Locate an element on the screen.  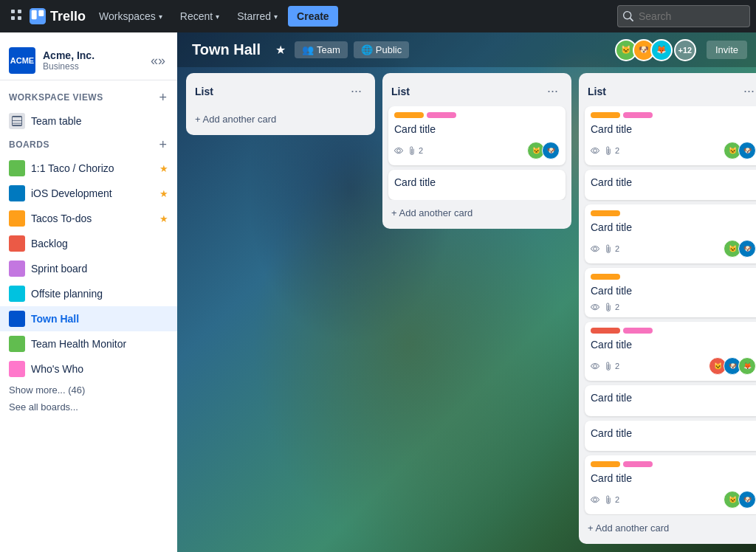
boards-section-header: Boards + is located at coordinates (89, 145).